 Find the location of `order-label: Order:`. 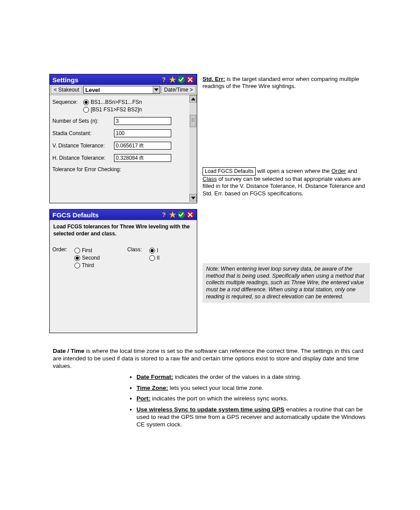

order-label: Order: is located at coordinates (63, 258).